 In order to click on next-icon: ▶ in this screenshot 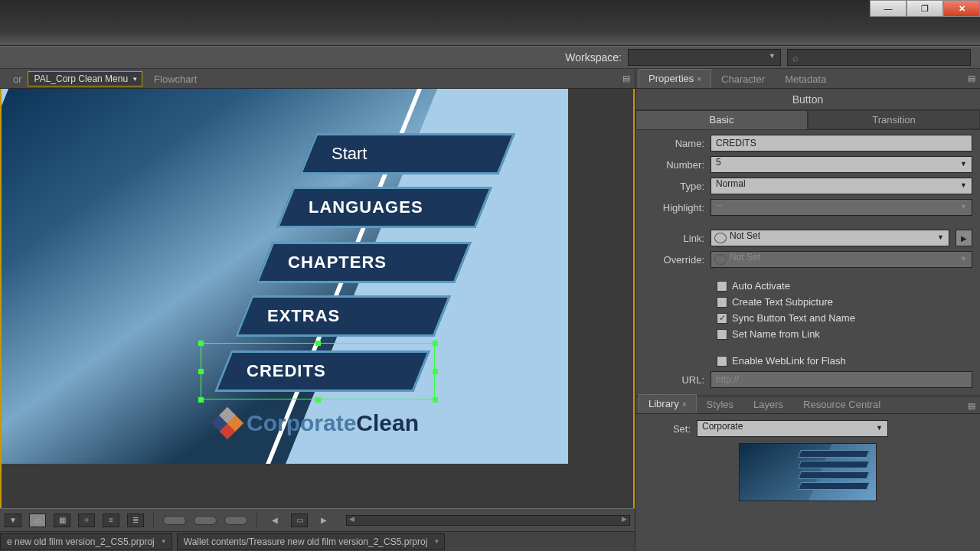, I will do `click(324, 520)`.